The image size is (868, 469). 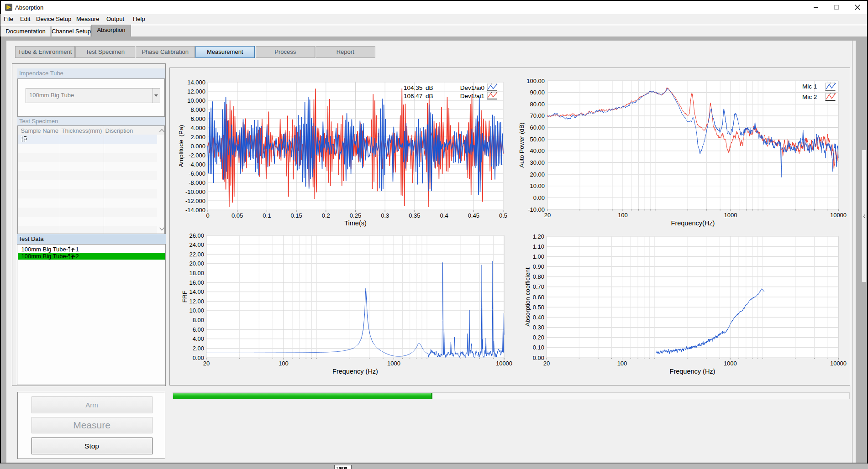 I want to click on svg-text: 24.00, so click(x=196, y=245).